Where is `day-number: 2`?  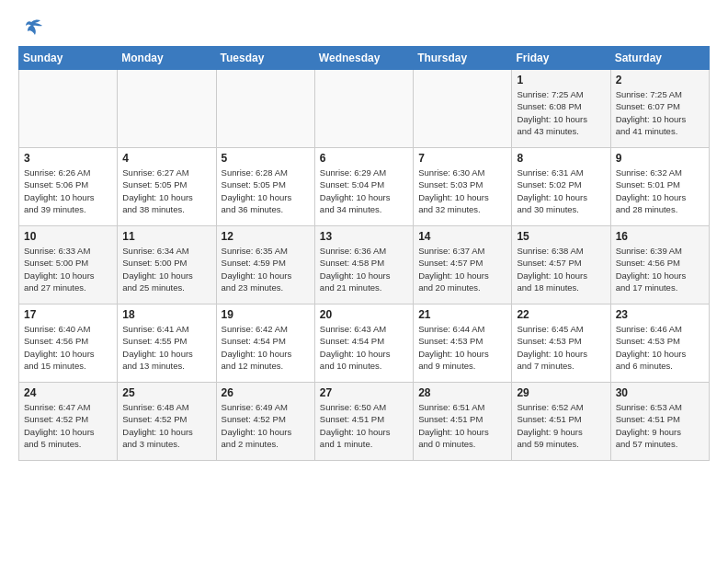
day-number: 2 is located at coordinates (660, 80).